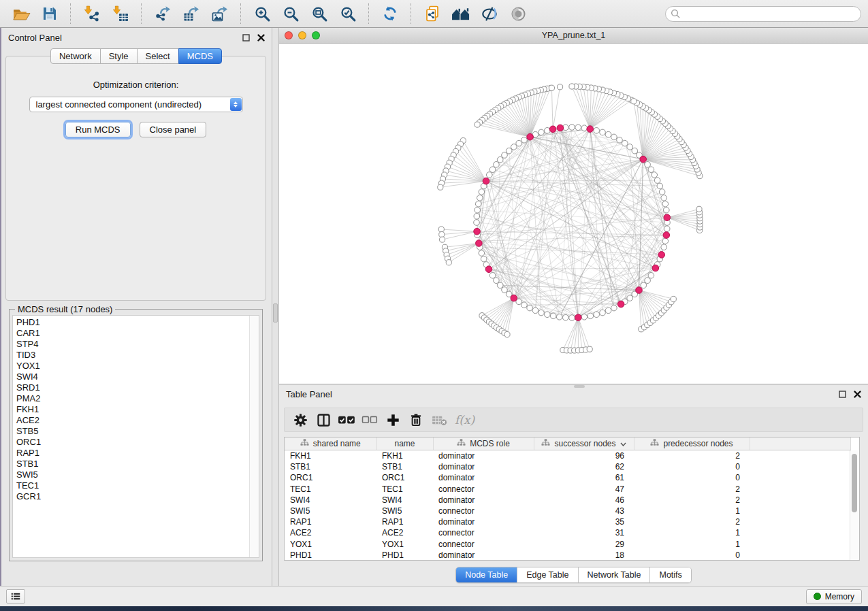 The height and width of the screenshot is (611, 868). What do you see at coordinates (624, 444) in the screenshot?
I see `sort-chevron-icon` at bounding box center [624, 444].